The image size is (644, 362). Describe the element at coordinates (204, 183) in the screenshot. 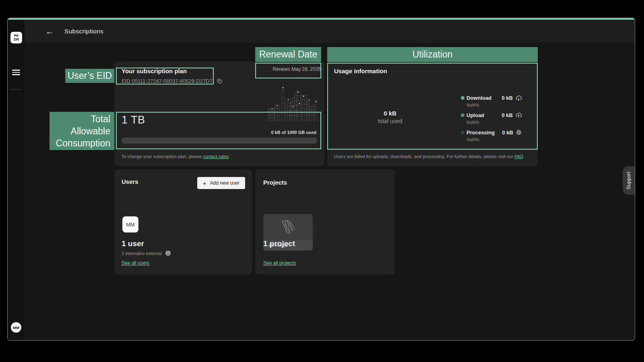

I see `plus-icon: +` at that location.